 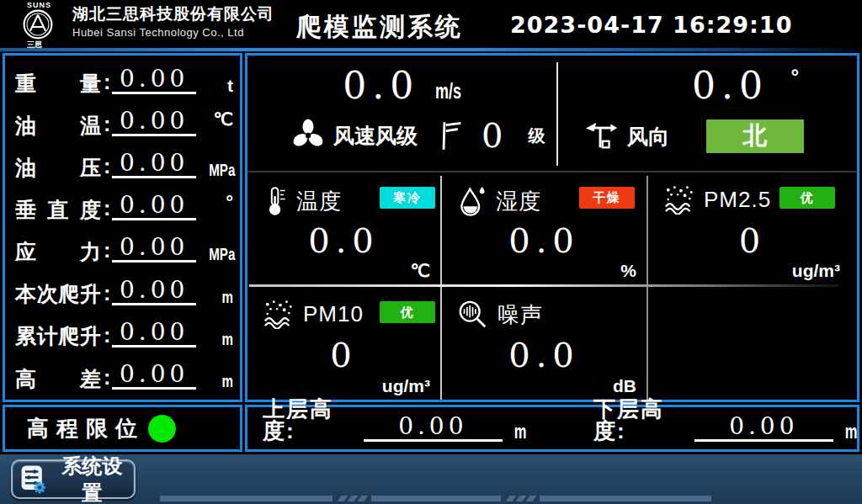 What do you see at coordinates (407, 312) in the screenshot?
I see `pm10-status-badge: 优` at bounding box center [407, 312].